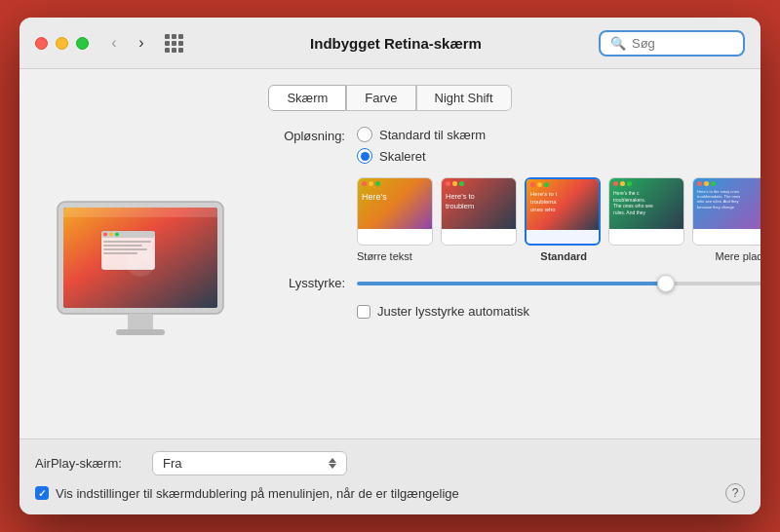 This screenshot has height=532, width=780. I want to click on scale-option-2: Here's totroublem, so click(479, 211).